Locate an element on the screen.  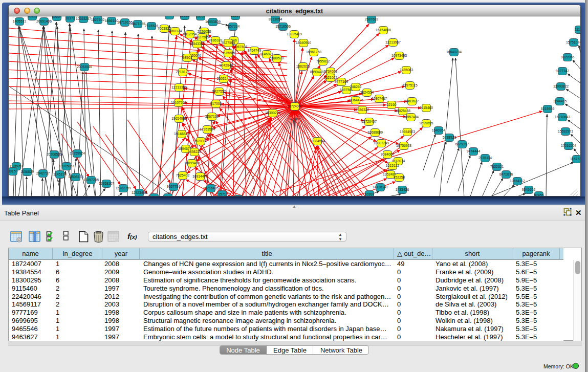
svg-text: 16671355 is located at coordinates (138, 24).